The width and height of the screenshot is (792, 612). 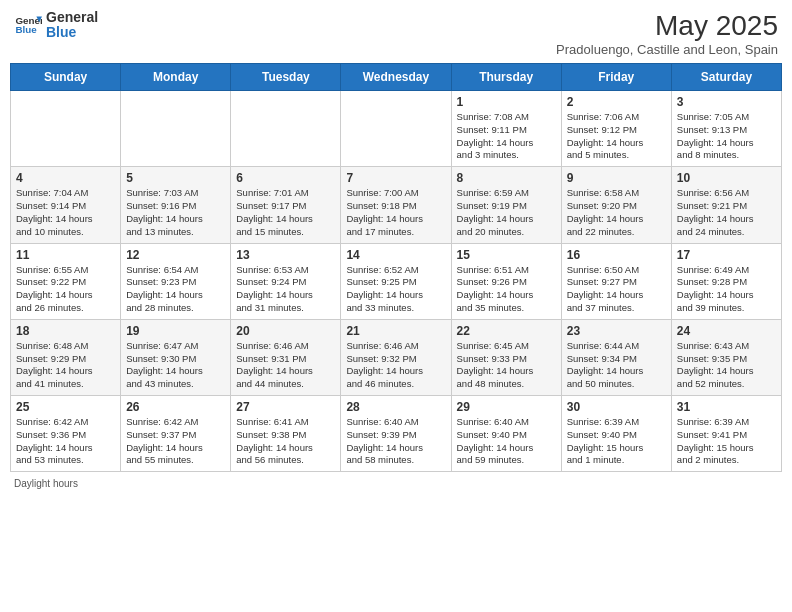 What do you see at coordinates (506, 102) in the screenshot?
I see `day-number: 1` at bounding box center [506, 102].